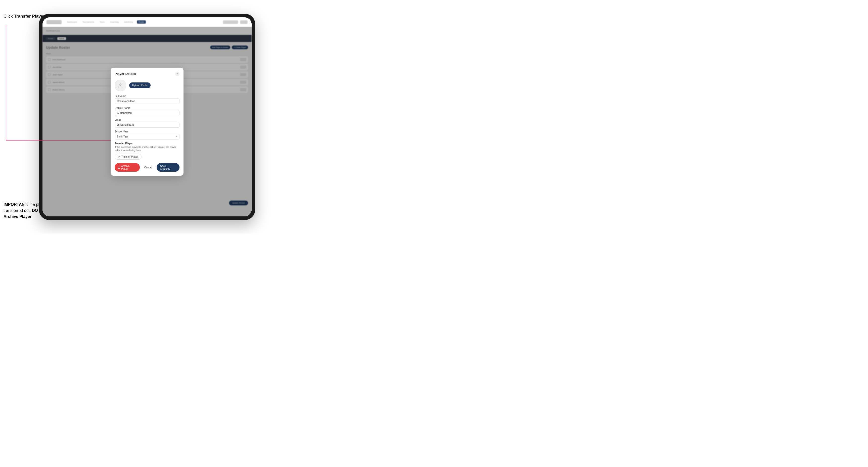  I want to click on nav-dashboard: Dashboard, so click(72, 22).